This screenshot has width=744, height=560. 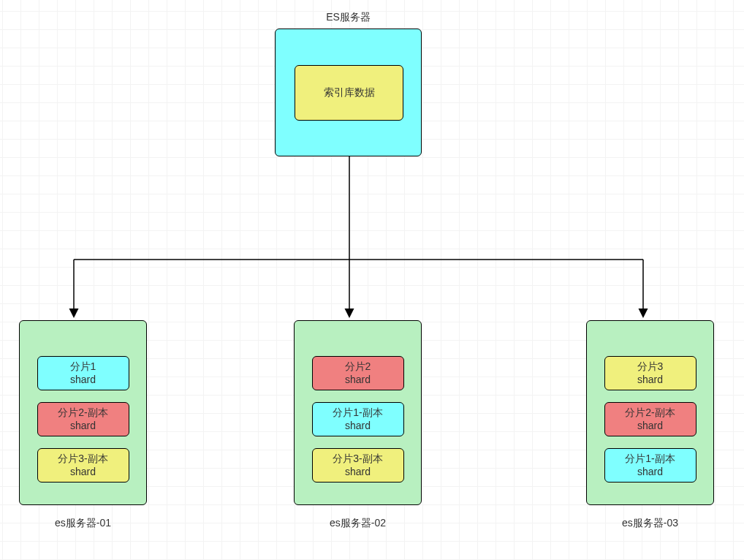 What do you see at coordinates (83, 523) in the screenshot?
I see `server-01-caption: es服务器-01` at bounding box center [83, 523].